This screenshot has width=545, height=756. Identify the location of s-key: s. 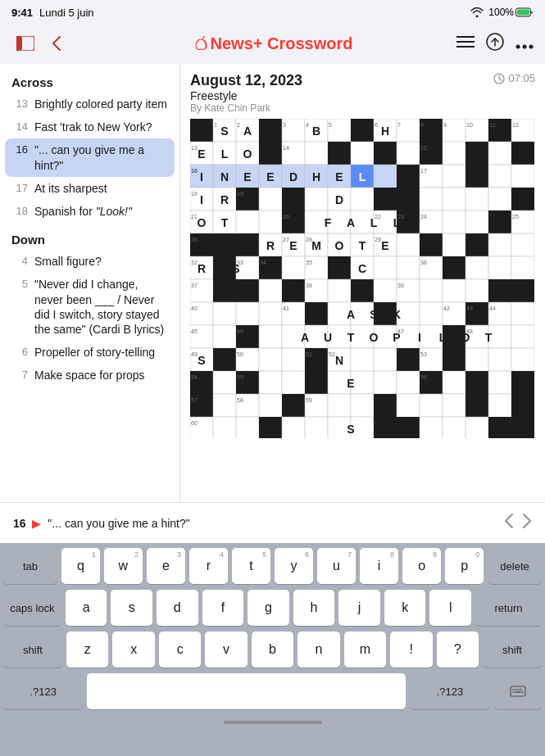
(131, 608).